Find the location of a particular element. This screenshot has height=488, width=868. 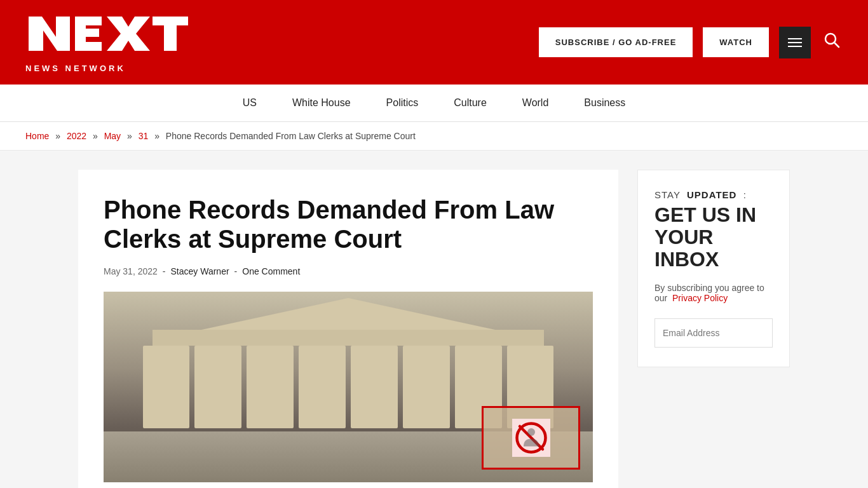

heading-line3: INBOX is located at coordinates (686, 259).